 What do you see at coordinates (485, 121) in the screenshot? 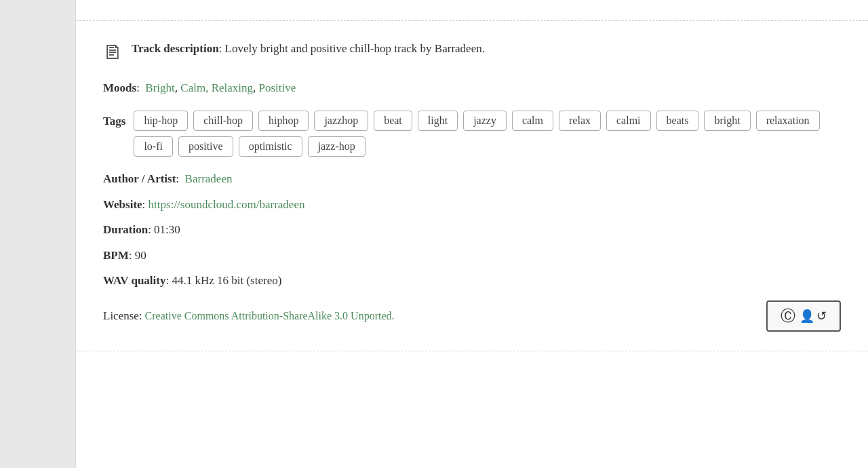
I see `tag-jazzy: jazzy` at bounding box center [485, 121].